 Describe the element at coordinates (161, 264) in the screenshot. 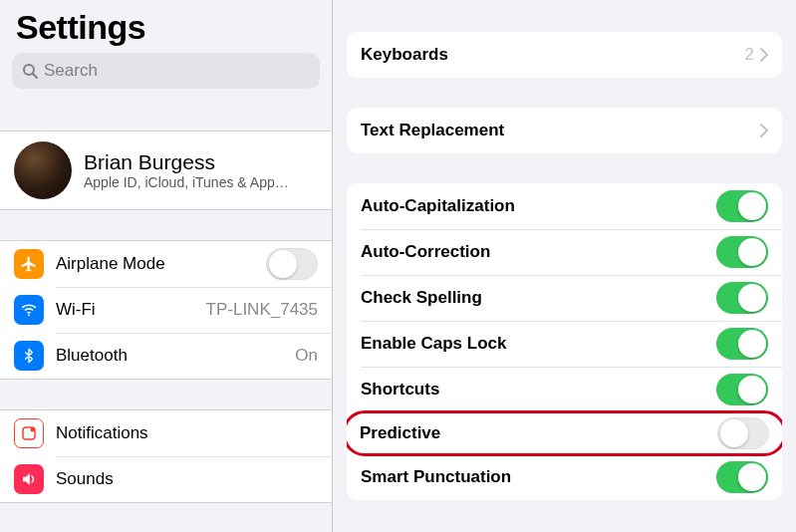

I see `airplane-label: Airplane Mode` at that location.